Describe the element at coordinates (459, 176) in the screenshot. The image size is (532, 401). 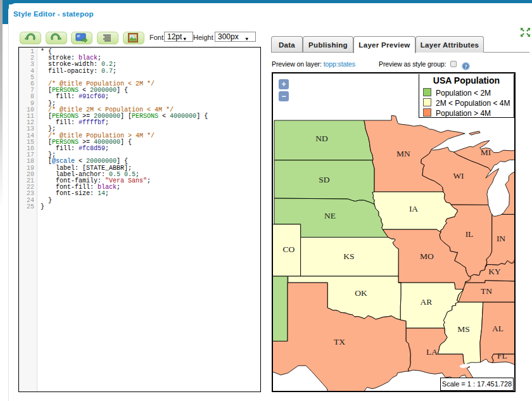
I see `svg-text: WI` at that location.